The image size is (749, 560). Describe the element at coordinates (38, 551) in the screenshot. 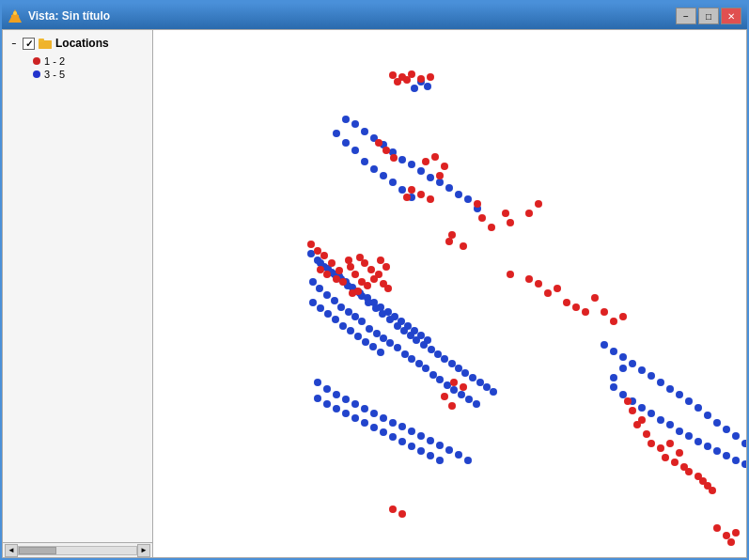

I see `scrollbar-thumb` at that location.